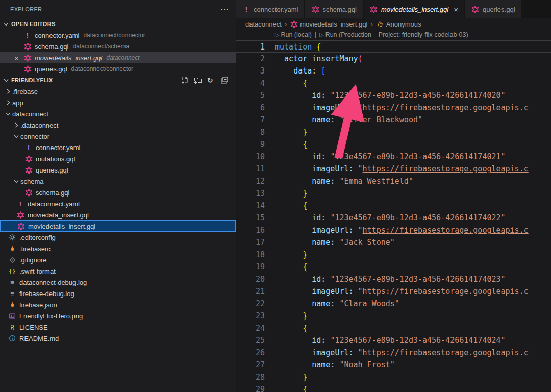 The height and width of the screenshot is (392, 551). Describe the element at coordinates (494, 9) in the screenshot. I see `tab-queries.gql: queries.gql` at that location.